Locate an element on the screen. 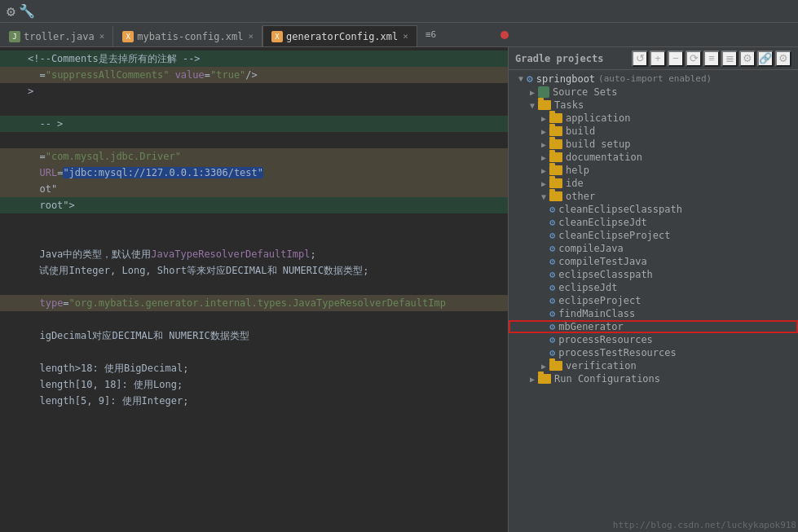 This screenshot has height=532, width=798. source-sets-label: Source Sets is located at coordinates (585, 92).